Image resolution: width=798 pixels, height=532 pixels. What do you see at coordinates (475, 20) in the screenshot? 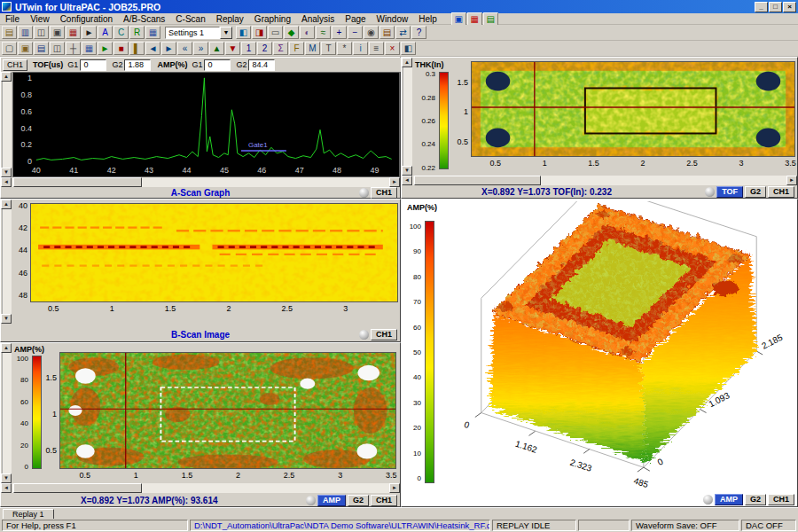
I see `tile-windows-icon: ▦` at bounding box center [475, 20].